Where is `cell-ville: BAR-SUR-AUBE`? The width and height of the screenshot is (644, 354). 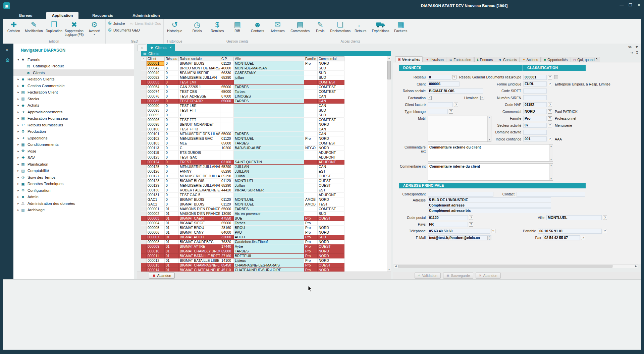
cell-ville: BAR-SUR-AUBE is located at coordinates (269, 148).